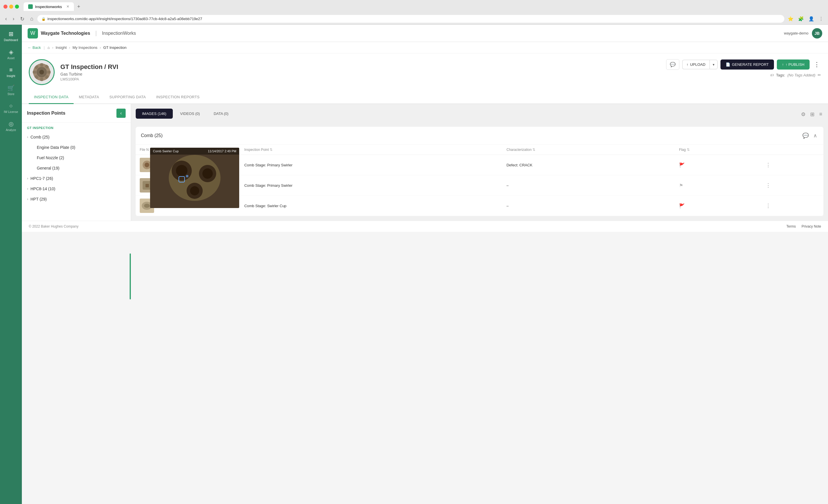  Describe the element at coordinates (817, 34) in the screenshot. I see `user-avatar: JB` at that location.